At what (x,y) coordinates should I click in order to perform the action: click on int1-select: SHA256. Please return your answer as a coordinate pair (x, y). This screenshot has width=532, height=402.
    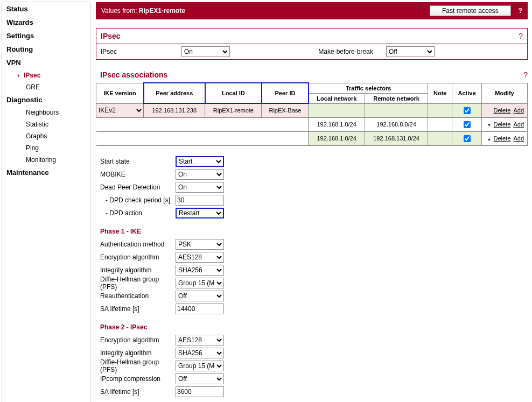
    Looking at the image, I should click on (200, 270).